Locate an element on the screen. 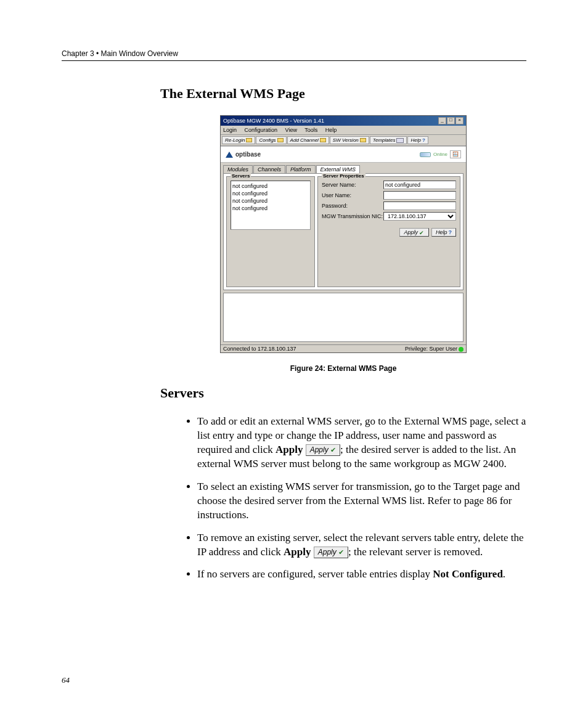 The height and width of the screenshot is (716, 588). templates-icon is located at coordinates (400, 140).